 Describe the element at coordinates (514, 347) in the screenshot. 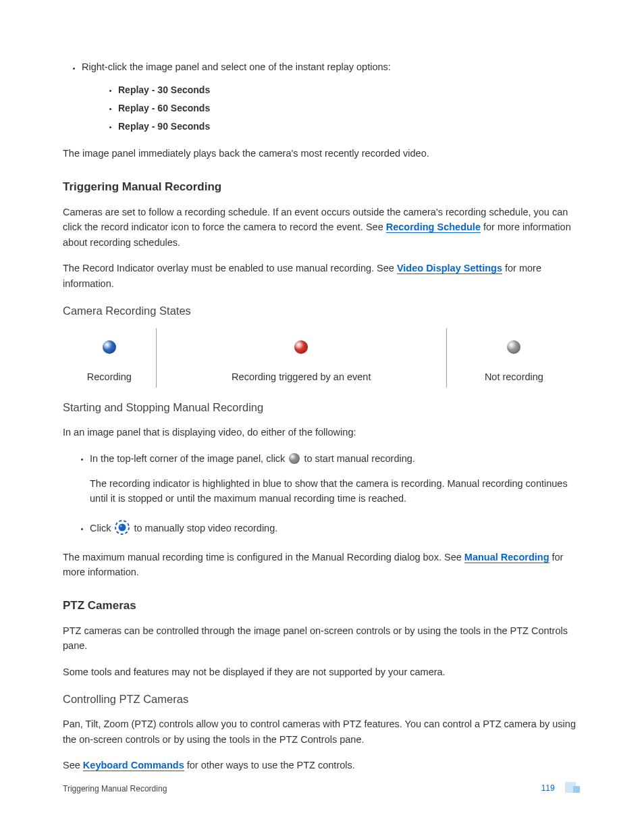

I see `state-cell-not-recording-icon` at that location.